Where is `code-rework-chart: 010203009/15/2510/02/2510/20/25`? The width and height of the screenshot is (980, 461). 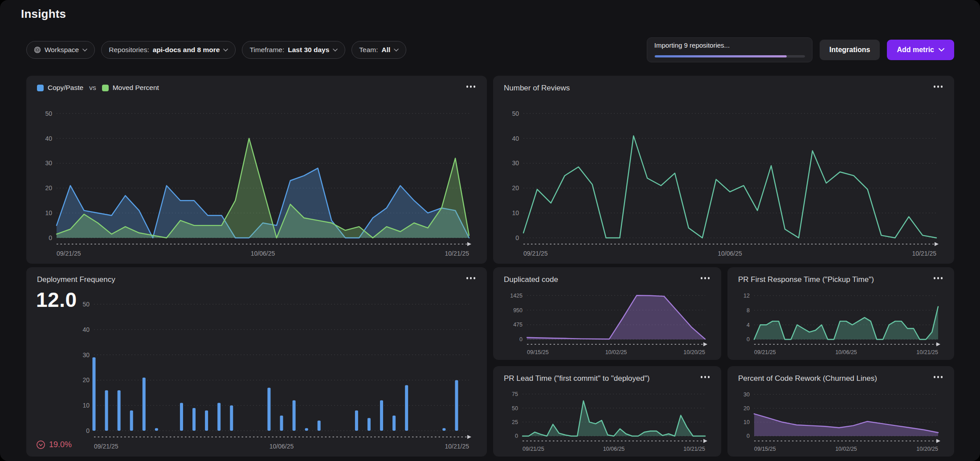
code-rework-chart: 010203009/15/2510/02/2510/20/25 is located at coordinates (840, 420).